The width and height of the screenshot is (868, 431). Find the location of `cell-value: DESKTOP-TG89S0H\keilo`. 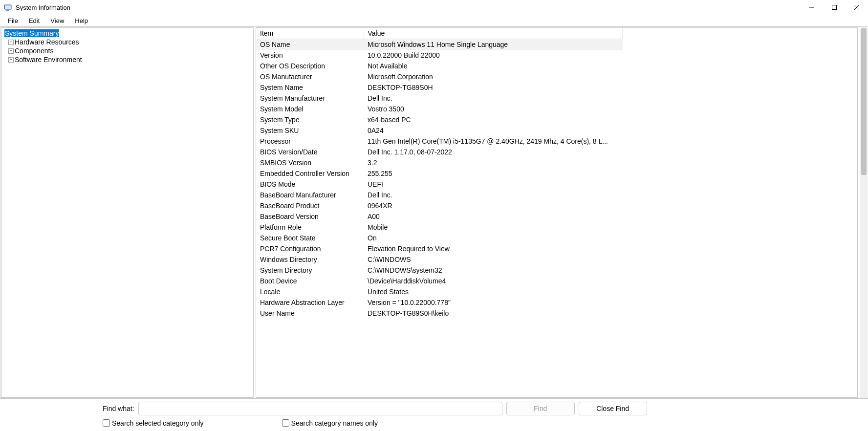

cell-value: DESKTOP-TG89S0H\keilo is located at coordinates (493, 313).